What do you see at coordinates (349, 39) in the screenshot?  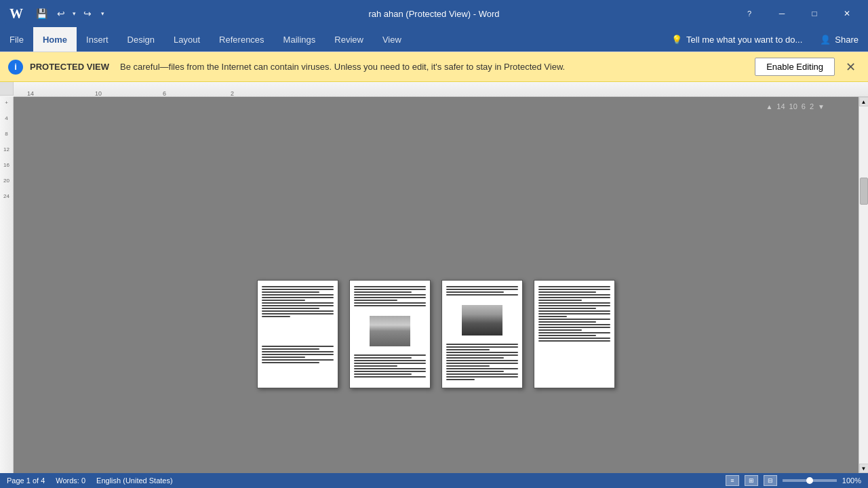 I see `tab-review: Review` at bounding box center [349, 39].